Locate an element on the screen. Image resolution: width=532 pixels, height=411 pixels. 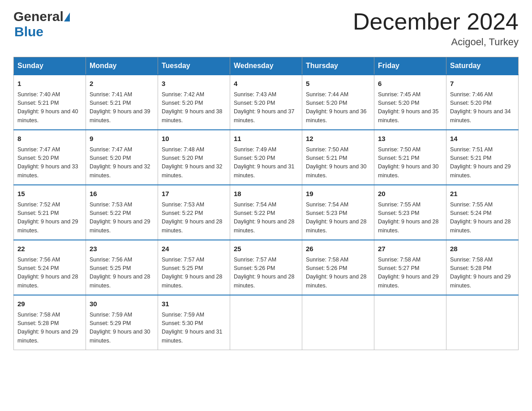
day-info: Sunrise: 7:54 AM Sunset: 5:22 PM Dayligh… is located at coordinates (266, 218).